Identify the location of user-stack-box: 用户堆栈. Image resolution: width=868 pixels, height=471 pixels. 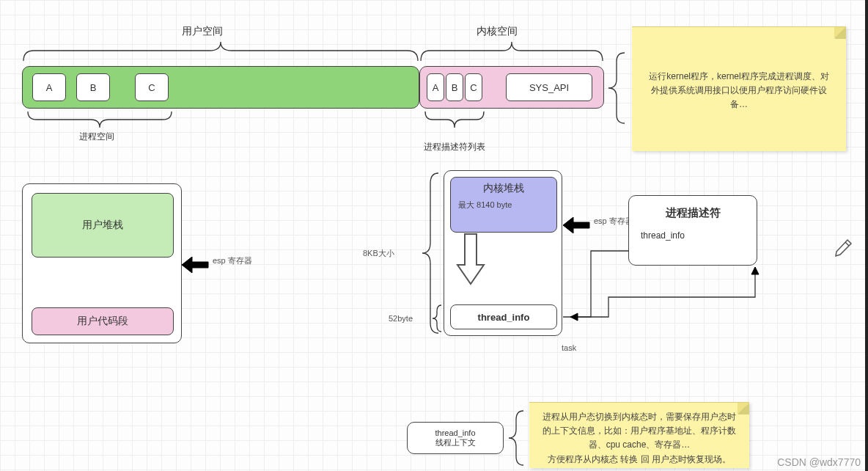
(103, 225).